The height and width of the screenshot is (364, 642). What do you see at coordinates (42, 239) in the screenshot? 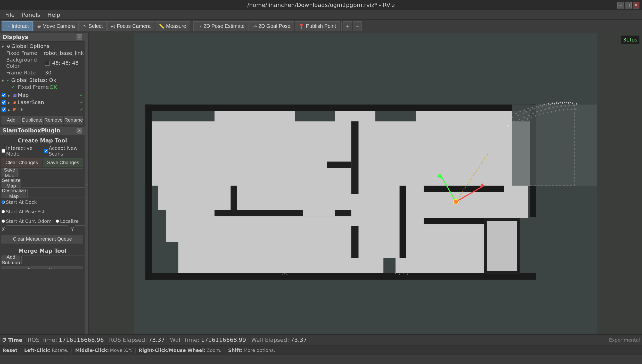
I see `slam-clear-queue-row: Clear Measurement Queue` at bounding box center [42, 239].